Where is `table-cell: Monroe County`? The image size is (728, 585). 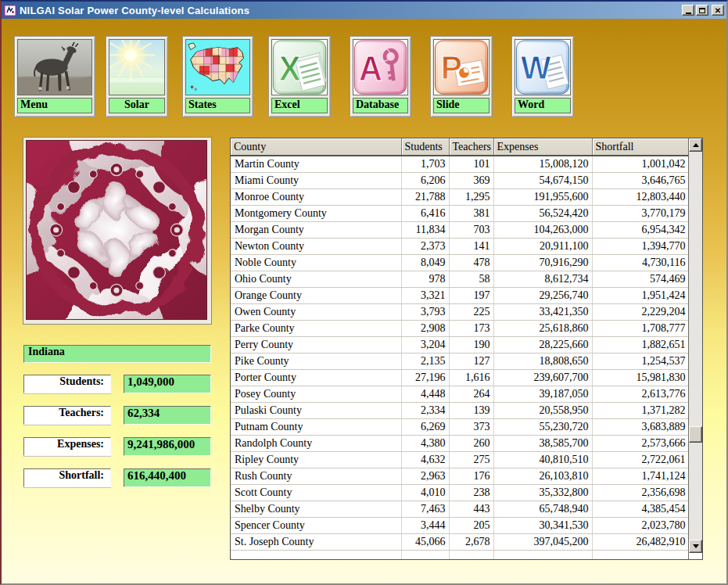
table-cell: Monroe County is located at coordinates (316, 197).